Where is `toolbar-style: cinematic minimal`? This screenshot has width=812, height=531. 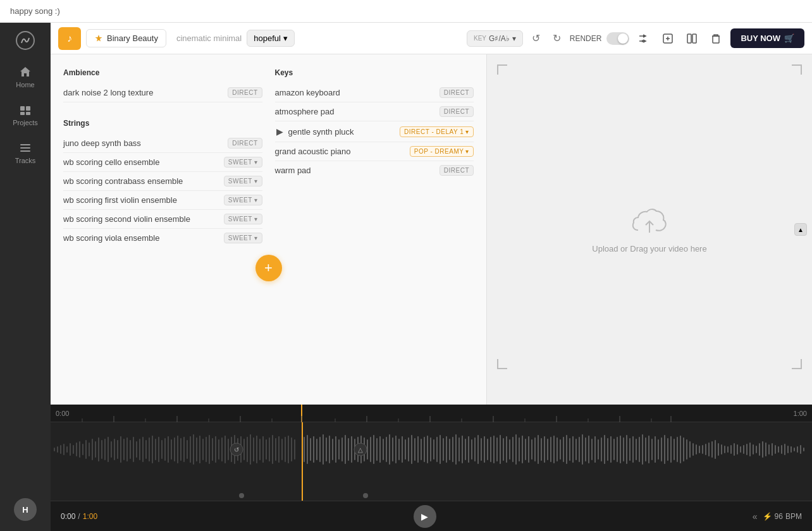
toolbar-style: cinematic minimal is located at coordinates (209, 38).